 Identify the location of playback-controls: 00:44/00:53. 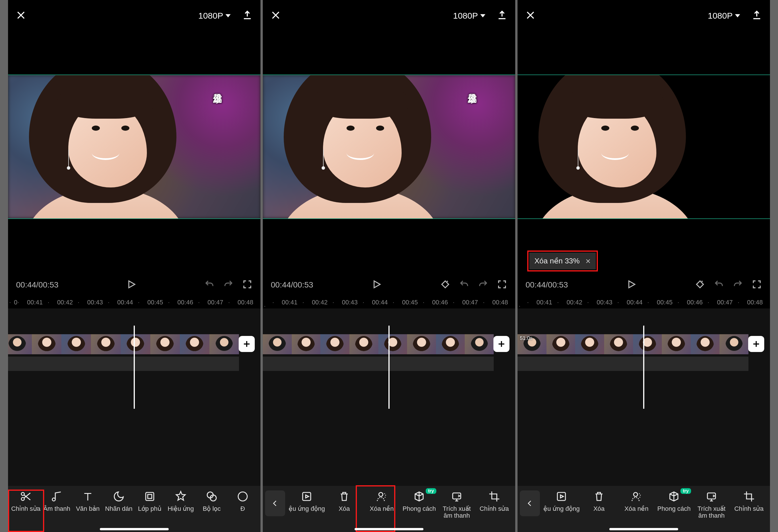
(134, 285).